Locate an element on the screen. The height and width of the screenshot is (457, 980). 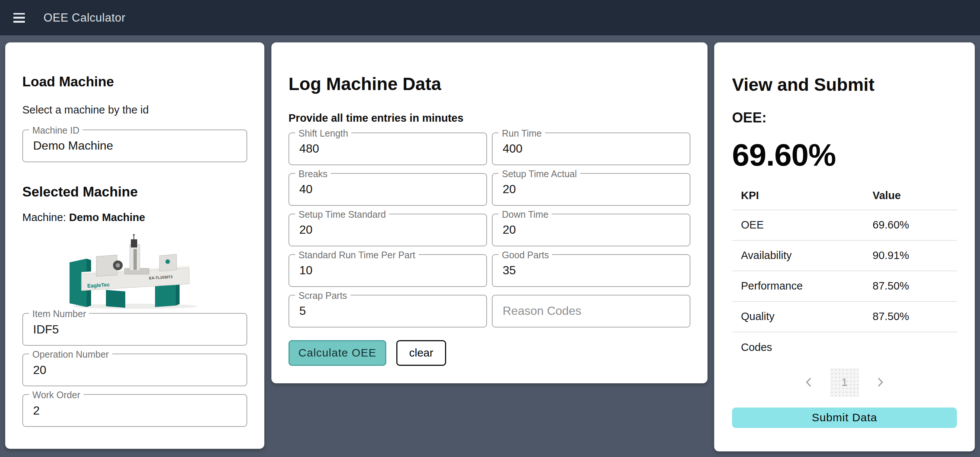
kpi-cell: Availability is located at coordinates (807, 256).